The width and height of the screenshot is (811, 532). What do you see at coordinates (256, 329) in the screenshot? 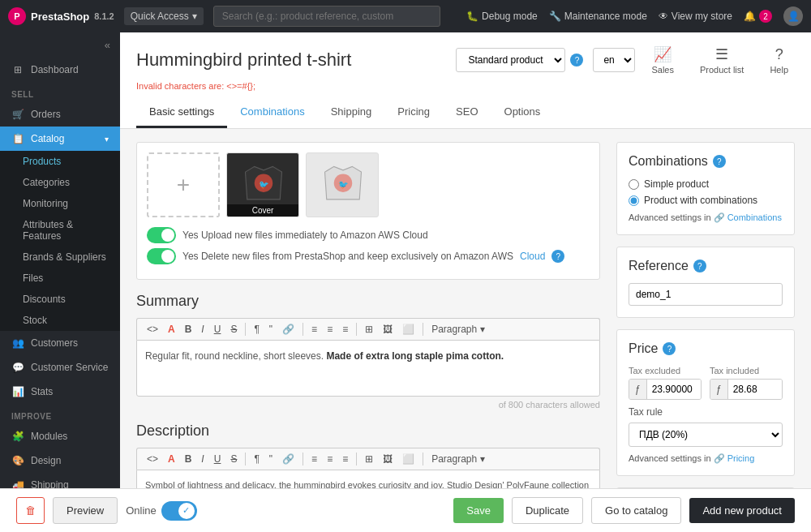
I see `toolbar-blockquote: ¶` at bounding box center [256, 329].